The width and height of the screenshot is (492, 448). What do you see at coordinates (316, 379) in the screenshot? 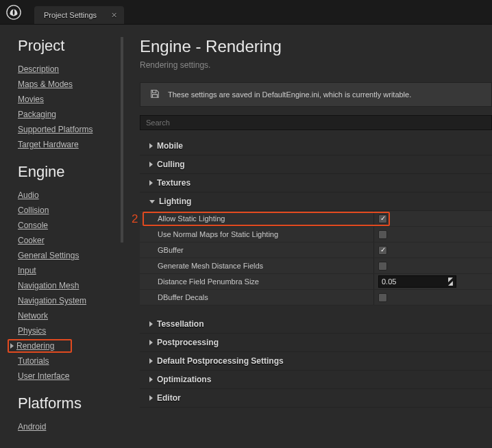
I see `category-optimizations: Optimizations` at bounding box center [316, 379].